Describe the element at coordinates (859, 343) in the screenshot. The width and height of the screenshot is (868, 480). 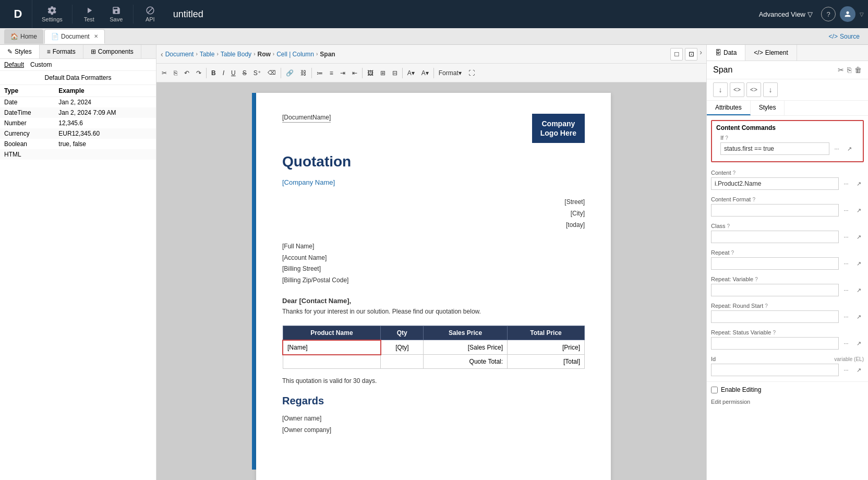
I see `repeat-status-external-btn: ↗` at that location.